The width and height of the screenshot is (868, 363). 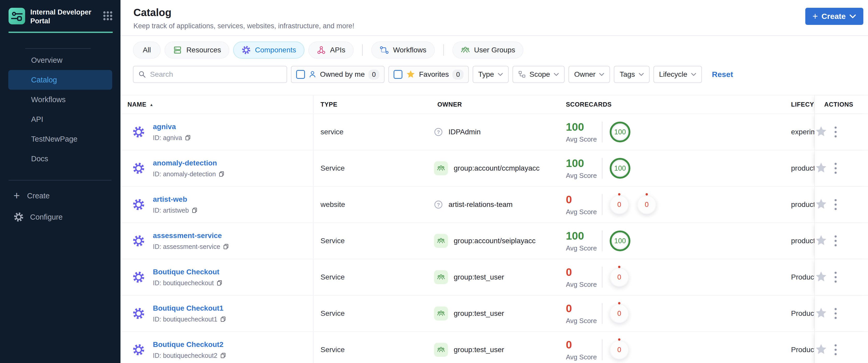 What do you see at coordinates (61, 32) in the screenshot?
I see `sidebar-accent-rule` at bounding box center [61, 32].